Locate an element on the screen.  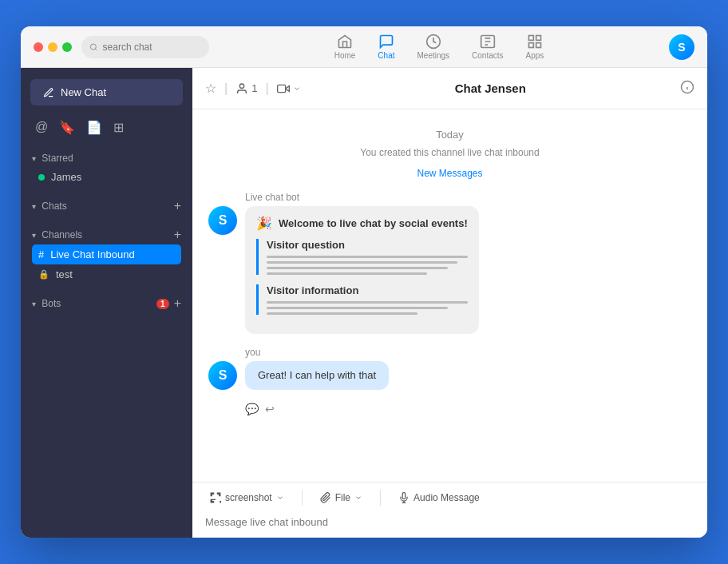
bots-header: ▾ Bots 1 + is located at coordinates (107, 304).